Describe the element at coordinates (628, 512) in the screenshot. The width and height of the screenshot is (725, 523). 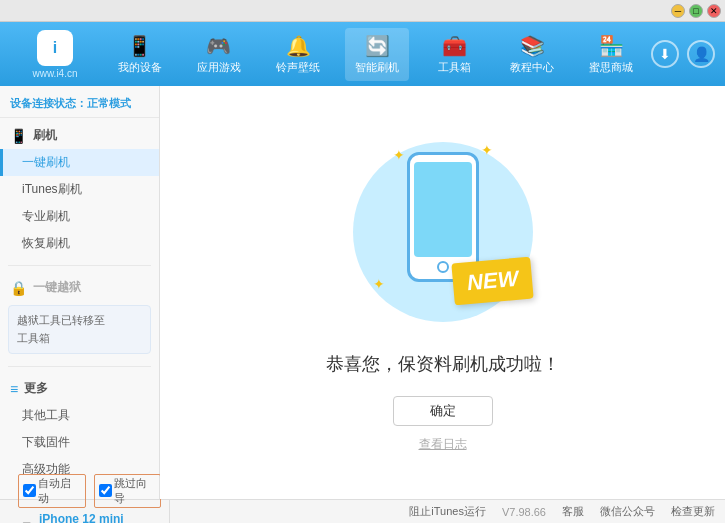
I see `wechat-link: 微信公众号` at that location.